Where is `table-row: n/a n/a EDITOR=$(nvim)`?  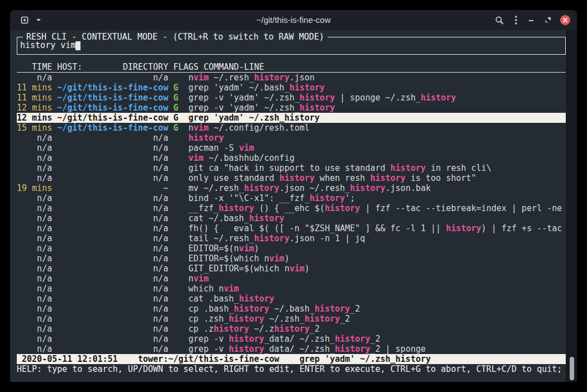 table-row: n/a n/a EDITOR=$(nvim) is located at coordinates (291, 248).